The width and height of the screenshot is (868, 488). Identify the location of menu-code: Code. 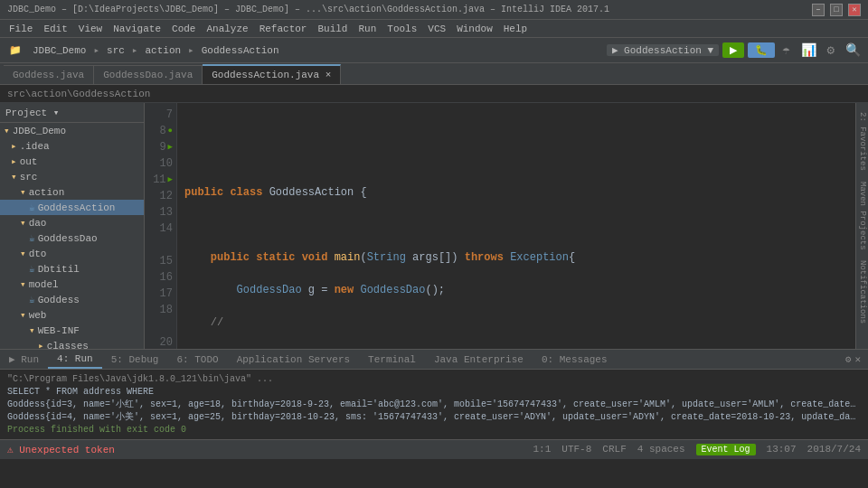
(184, 29).